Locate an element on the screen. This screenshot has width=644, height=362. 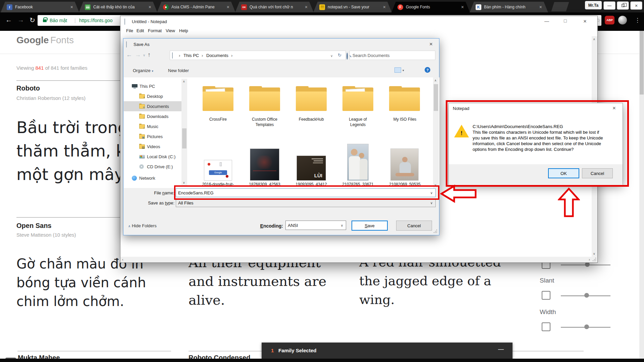
folder-league-of-legends is located at coordinates (358, 99).